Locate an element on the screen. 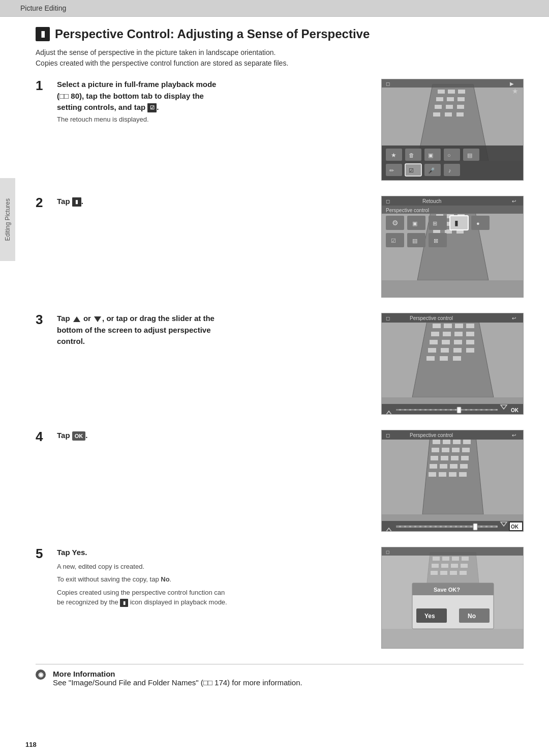 The width and height of the screenshot is (549, 756). more-info-icon: ◉ is located at coordinates (41, 675).